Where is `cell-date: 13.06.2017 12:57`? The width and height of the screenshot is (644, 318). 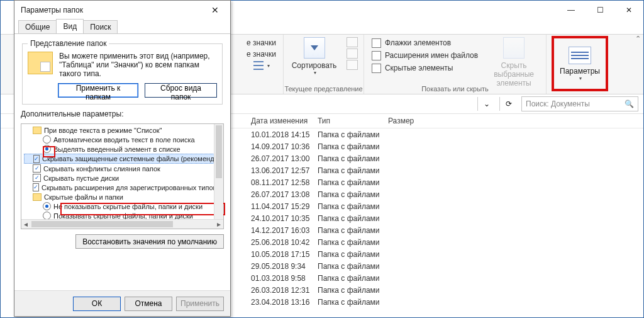
cell-date: 13.06.2017 12:57 is located at coordinates (284, 171).